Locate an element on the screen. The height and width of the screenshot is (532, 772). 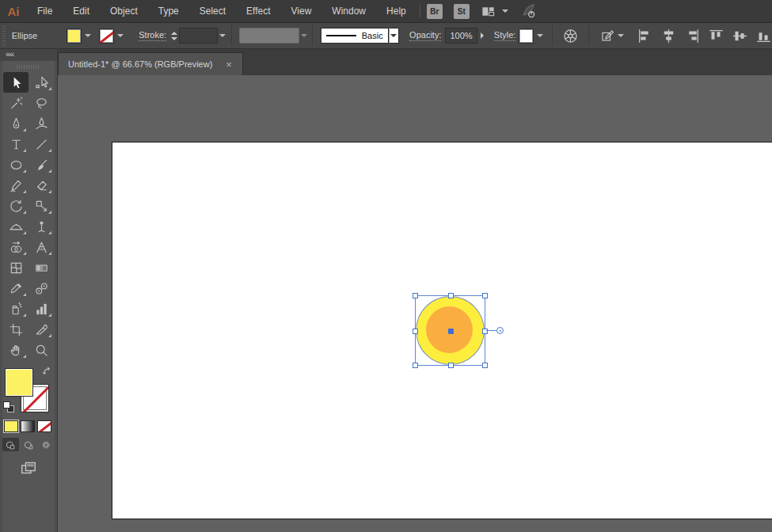
fill-chevron-down-icon is located at coordinates (87, 36).